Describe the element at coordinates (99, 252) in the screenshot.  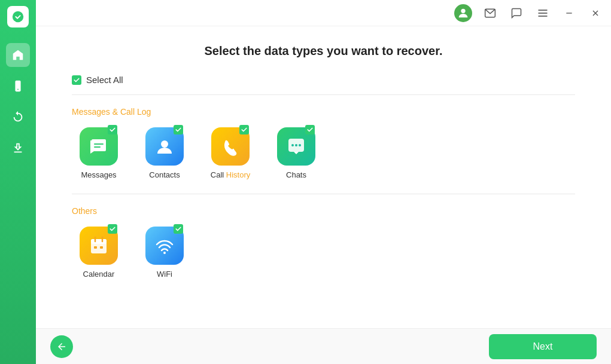
I see `item-calendar: Calendar` at that location.